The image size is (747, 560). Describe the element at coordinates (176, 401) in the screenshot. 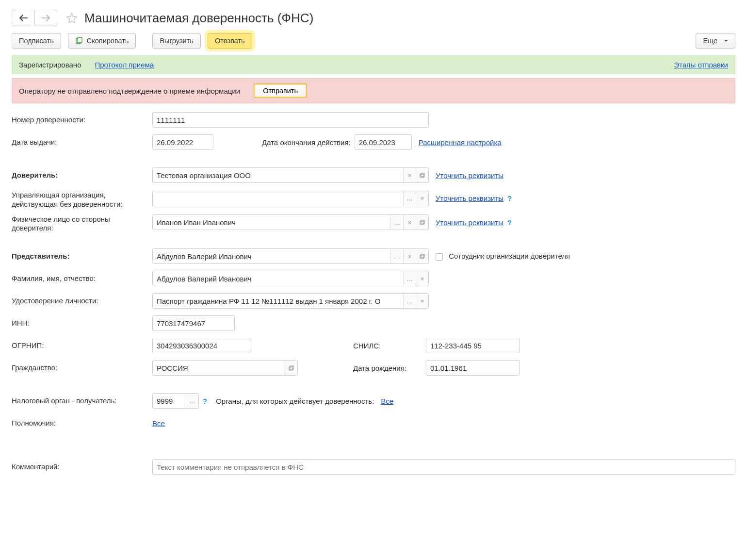

I see `tax-org-input-group: …` at that location.